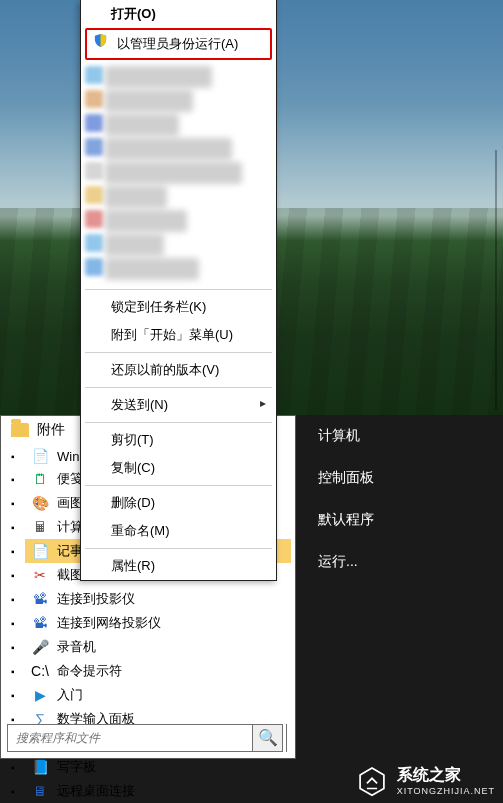 The width and height of the screenshot is (503, 803). Describe the element at coordinates (40, 695) in the screenshot. I see `program-icon: ▶` at that location.